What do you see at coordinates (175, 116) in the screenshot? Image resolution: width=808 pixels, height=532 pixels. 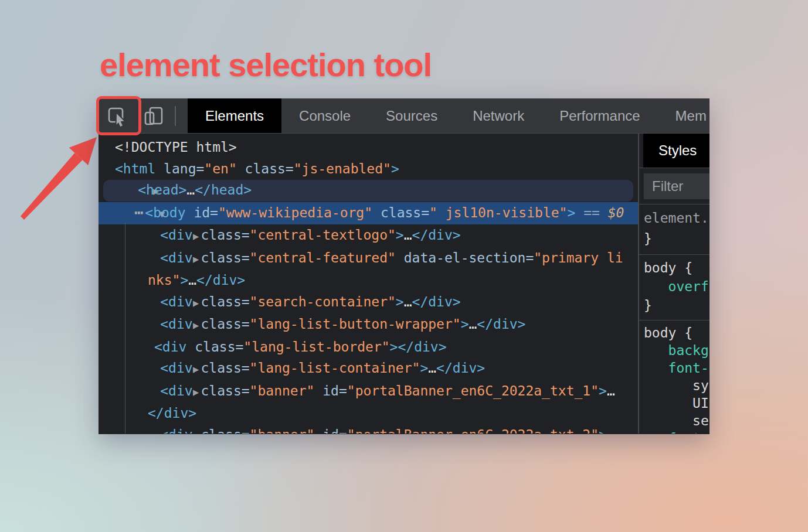 I see `toolbar-divider` at bounding box center [175, 116].